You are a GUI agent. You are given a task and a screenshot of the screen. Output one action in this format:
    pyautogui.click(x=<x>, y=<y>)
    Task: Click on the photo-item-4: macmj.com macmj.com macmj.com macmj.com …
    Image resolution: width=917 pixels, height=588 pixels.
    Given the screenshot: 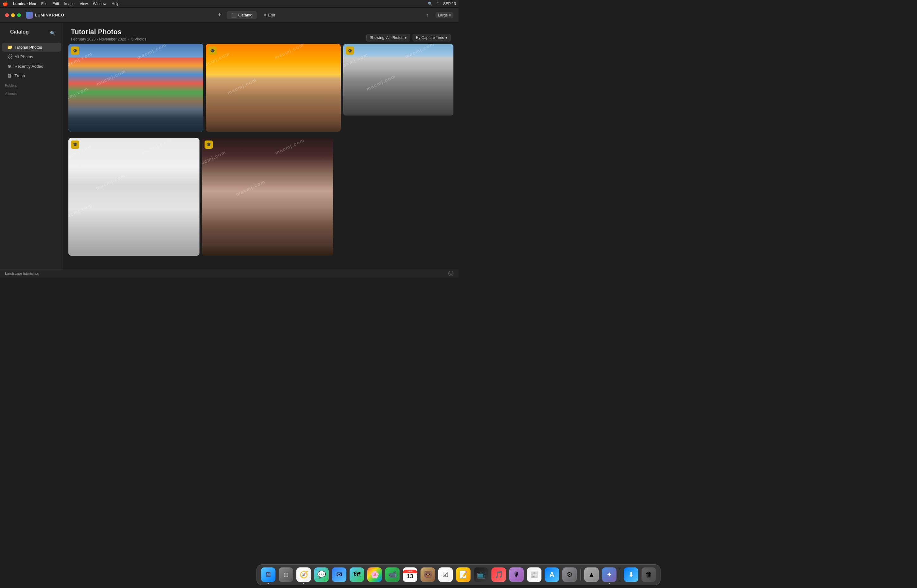 What is the action you would take?
    pyautogui.click(x=134, y=197)
    